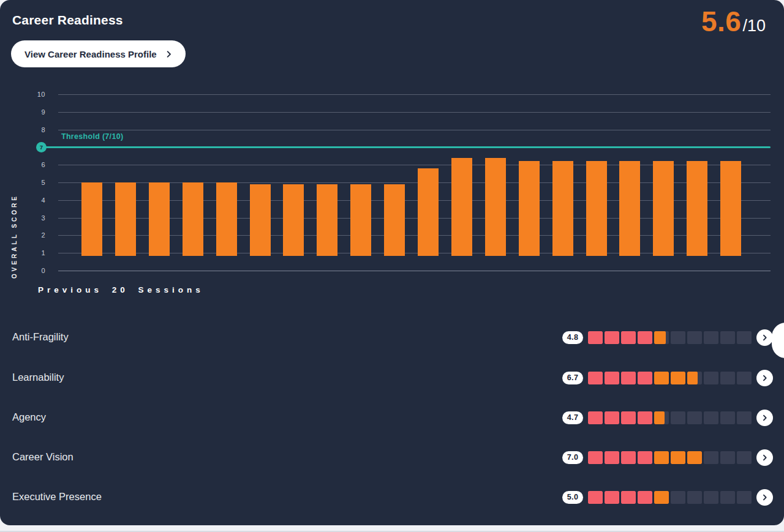 The height and width of the screenshot is (532, 784). Describe the element at coordinates (573, 497) in the screenshot. I see `skill-score-badge: 5.0` at that location.